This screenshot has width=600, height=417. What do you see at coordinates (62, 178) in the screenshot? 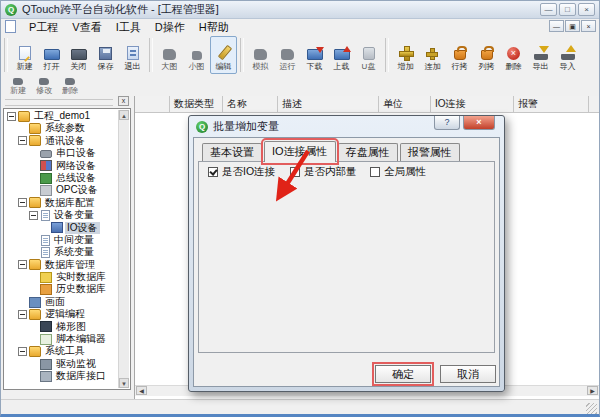
I see `tree-item: 总线设备` at bounding box center [62, 178].